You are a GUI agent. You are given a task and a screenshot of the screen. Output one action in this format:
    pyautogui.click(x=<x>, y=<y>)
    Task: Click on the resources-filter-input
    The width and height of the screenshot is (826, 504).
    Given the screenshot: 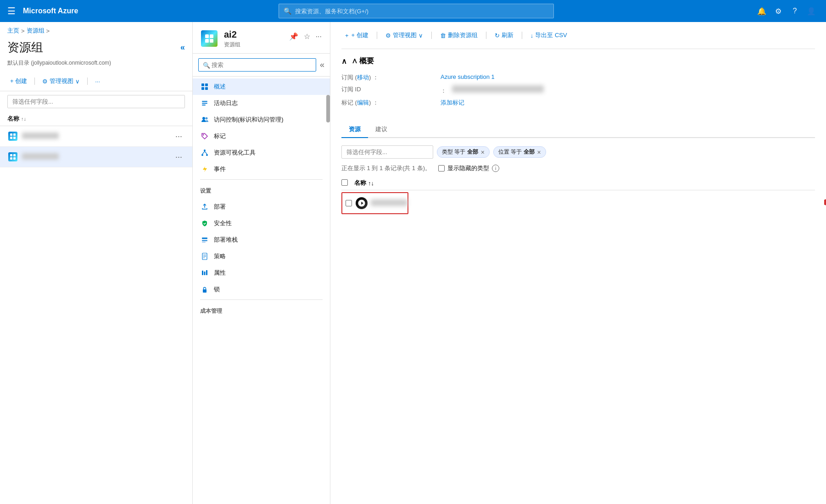 What is the action you would take?
    pyautogui.click(x=387, y=152)
    